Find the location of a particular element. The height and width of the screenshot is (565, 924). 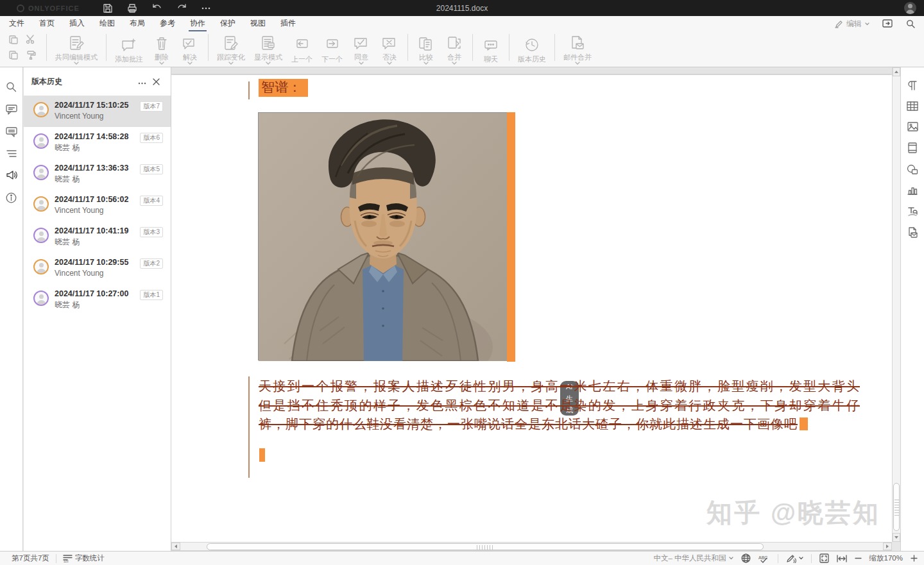

version-item: 2024/11/17 13:36:33 晓芸 杨 版本5 is located at coordinates (98, 174).